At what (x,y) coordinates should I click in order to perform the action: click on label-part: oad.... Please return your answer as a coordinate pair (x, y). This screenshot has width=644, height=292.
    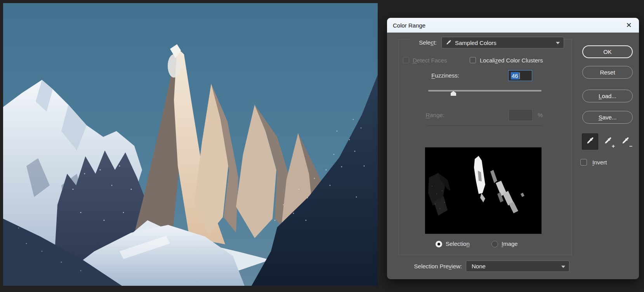
    Looking at the image, I should click on (609, 96).